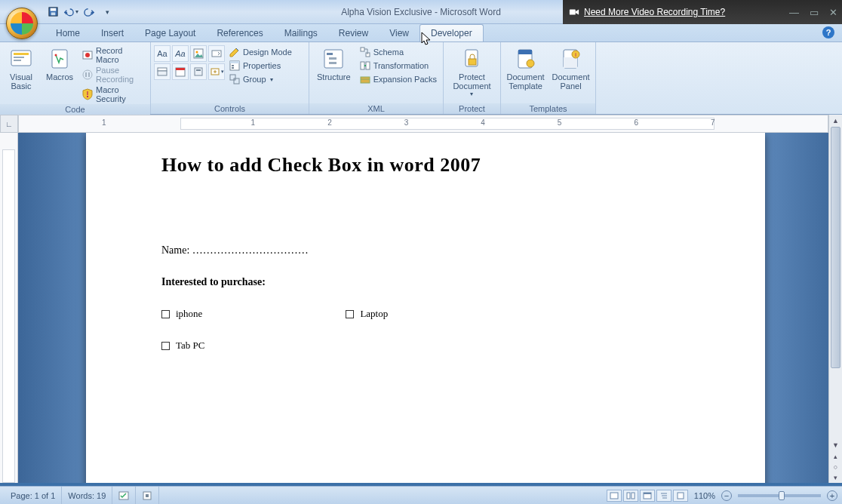 Image resolution: width=842 pixels, height=504 pixels. I want to click on control-legacy: ▾, so click(217, 72).